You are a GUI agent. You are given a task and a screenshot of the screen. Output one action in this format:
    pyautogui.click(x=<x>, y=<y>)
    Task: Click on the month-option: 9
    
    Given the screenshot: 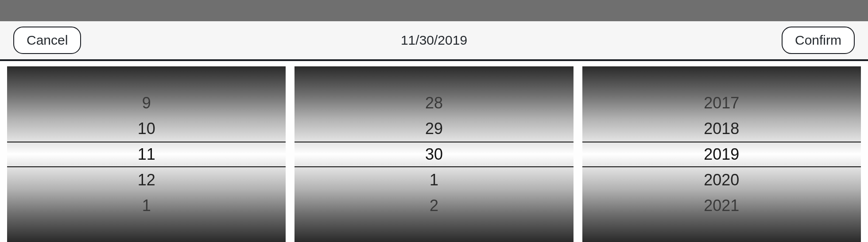 What is the action you would take?
    pyautogui.click(x=146, y=103)
    